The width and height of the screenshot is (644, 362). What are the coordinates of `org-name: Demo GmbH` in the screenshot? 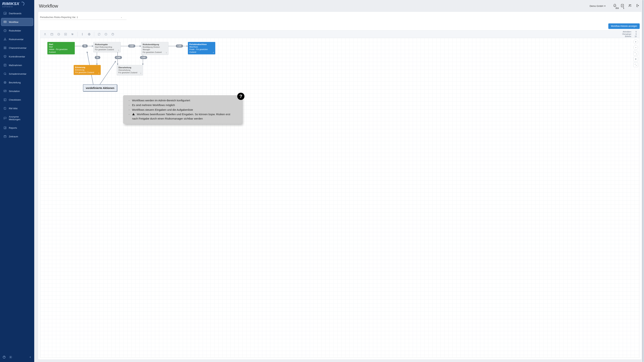 It's located at (596, 6).